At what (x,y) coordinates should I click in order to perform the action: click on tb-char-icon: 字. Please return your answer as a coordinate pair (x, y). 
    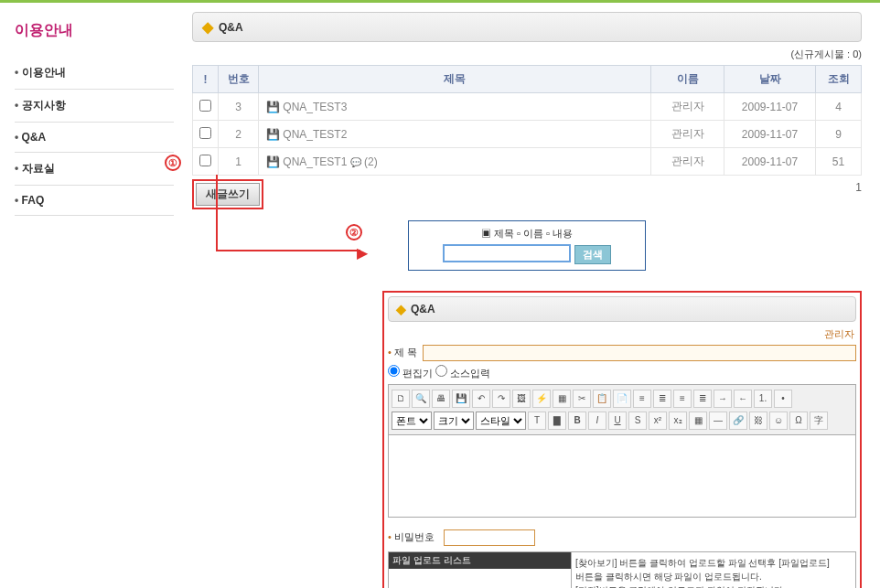
    Looking at the image, I should click on (819, 421).